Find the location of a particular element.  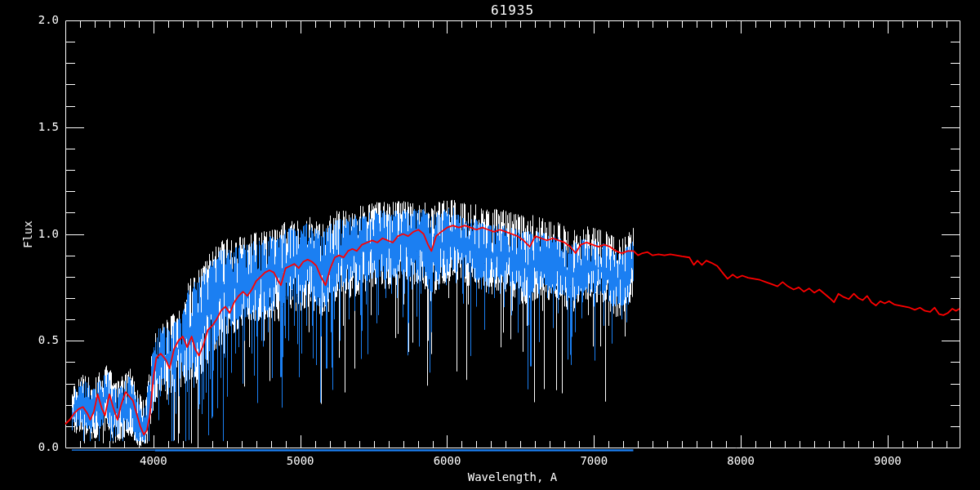

x-tick-label: 6000 is located at coordinates (447, 461).